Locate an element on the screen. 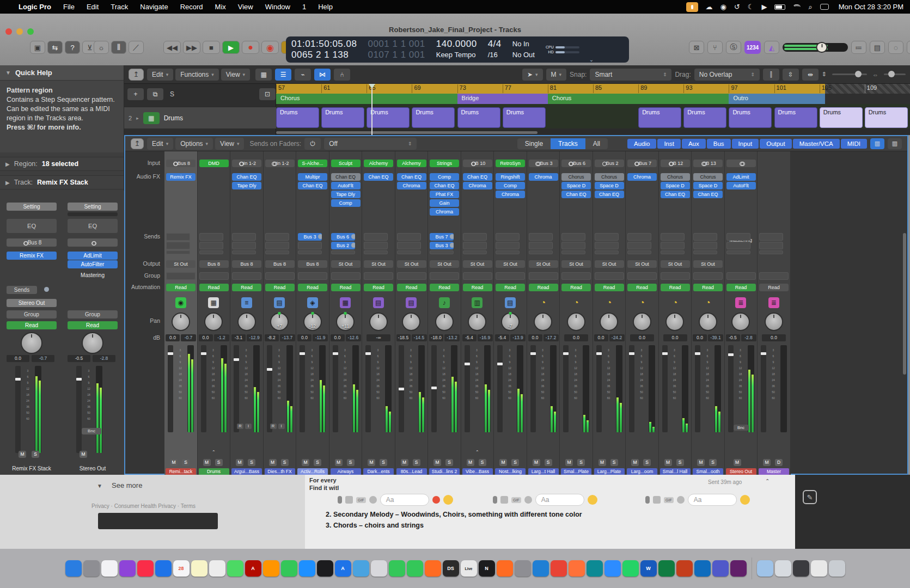 The image size is (910, 588). input-slot: RetroSyn is located at coordinates (510, 163).